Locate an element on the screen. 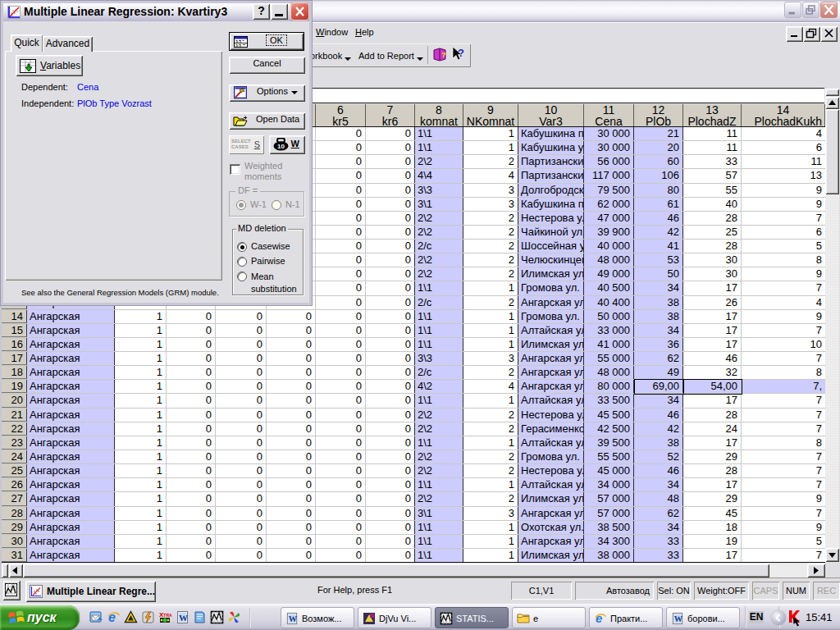 The width and height of the screenshot is (840, 630). svg-text: XTRA is located at coordinates (166, 615).